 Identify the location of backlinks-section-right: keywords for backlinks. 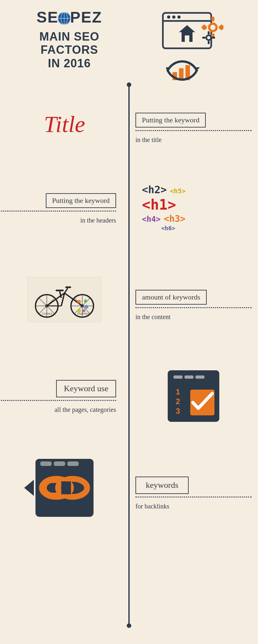
(194, 480).